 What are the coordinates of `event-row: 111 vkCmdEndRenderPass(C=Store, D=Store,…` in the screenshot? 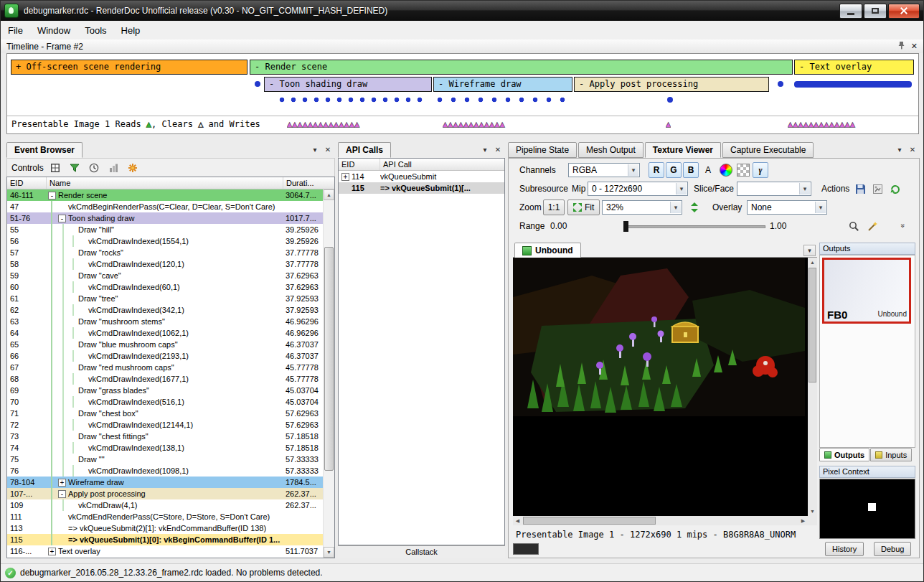 It's located at (171, 517).